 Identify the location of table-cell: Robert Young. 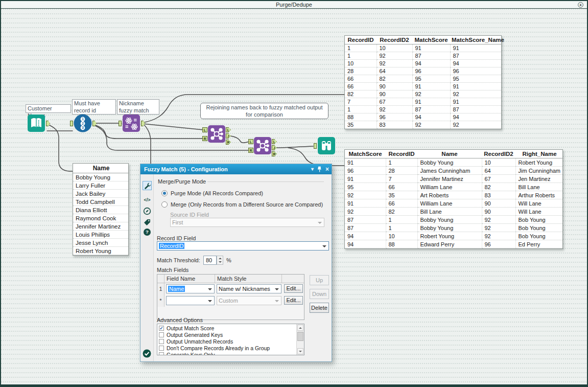
(539, 163).